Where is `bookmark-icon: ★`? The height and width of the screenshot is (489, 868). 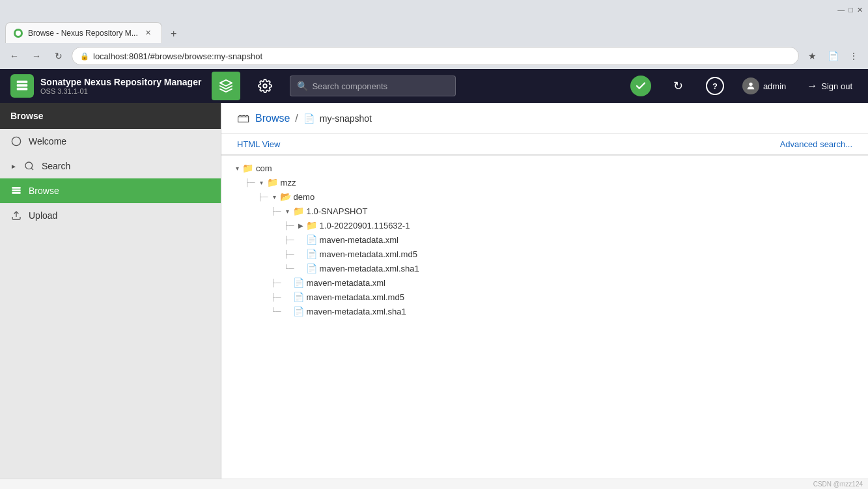
bookmark-icon: ★ is located at coordinates (812, 56).